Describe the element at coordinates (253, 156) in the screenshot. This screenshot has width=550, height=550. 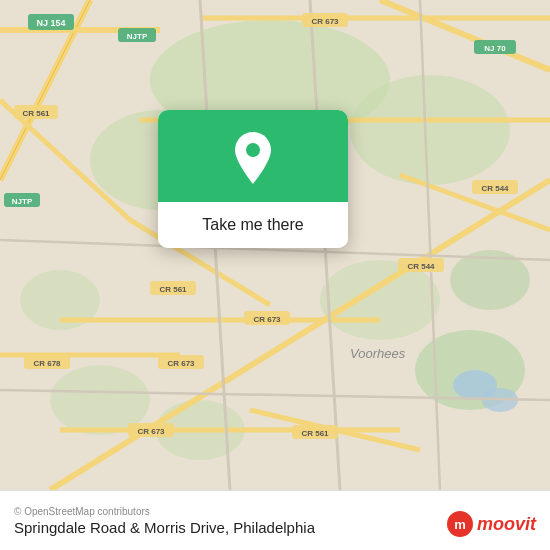
I see `popup-icon-area` at that location.